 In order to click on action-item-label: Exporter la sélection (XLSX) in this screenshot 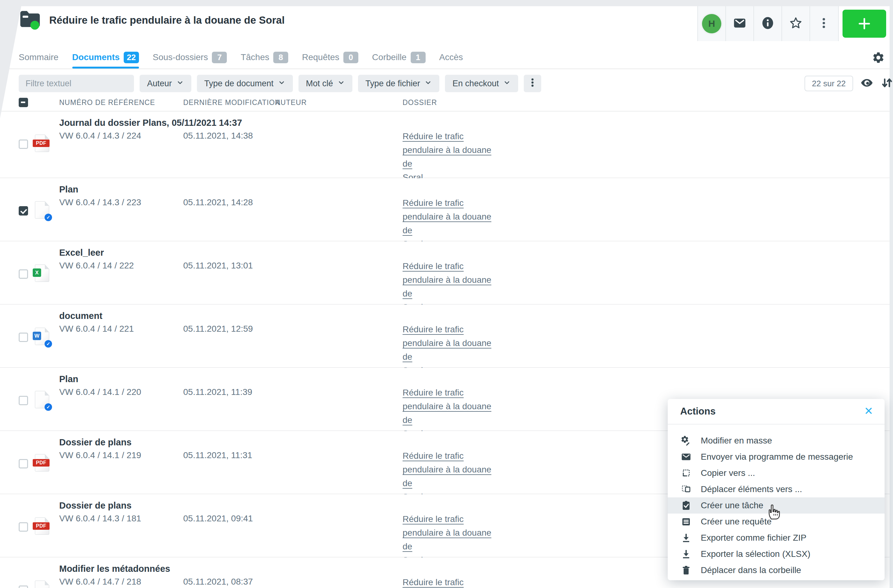, I will do `click(756, 554)`.